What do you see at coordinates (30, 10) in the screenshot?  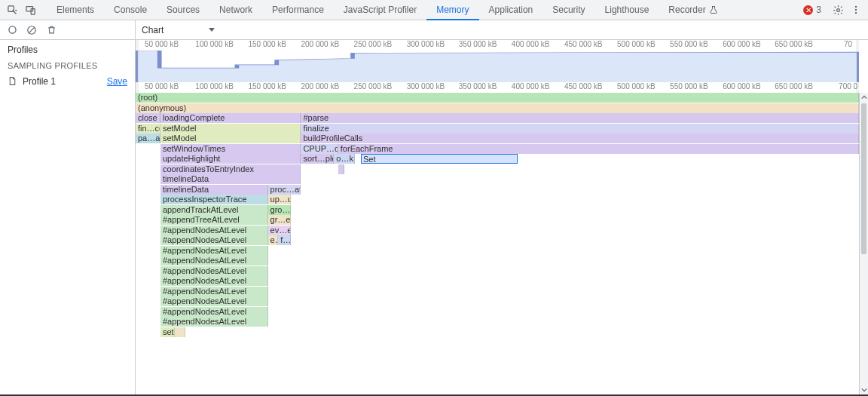 I see `device-toggle-icon` at bounding box center [30, 10].